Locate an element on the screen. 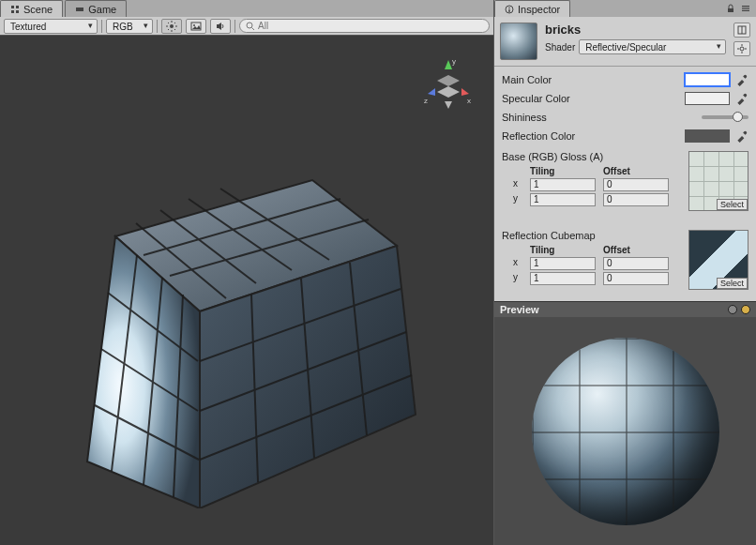 Image resolution: width=756 pixels, height=545 pixels. svg-text: x is located at coordinates (469, 101).